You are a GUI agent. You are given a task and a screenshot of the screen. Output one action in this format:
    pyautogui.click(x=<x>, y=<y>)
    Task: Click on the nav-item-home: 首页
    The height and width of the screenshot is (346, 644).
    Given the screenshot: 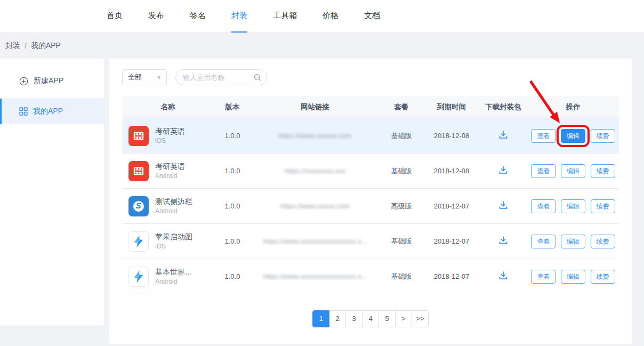 What is the action you would take?
    pyautogui.click(x=115, y=16)
    